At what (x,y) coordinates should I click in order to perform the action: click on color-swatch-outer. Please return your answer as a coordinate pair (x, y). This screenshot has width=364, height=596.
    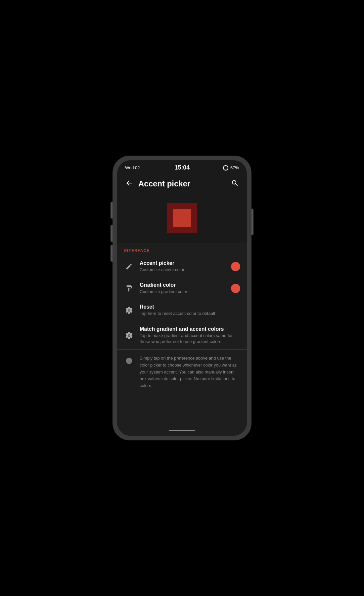
    Looking at the image, I should click on (182, 218).